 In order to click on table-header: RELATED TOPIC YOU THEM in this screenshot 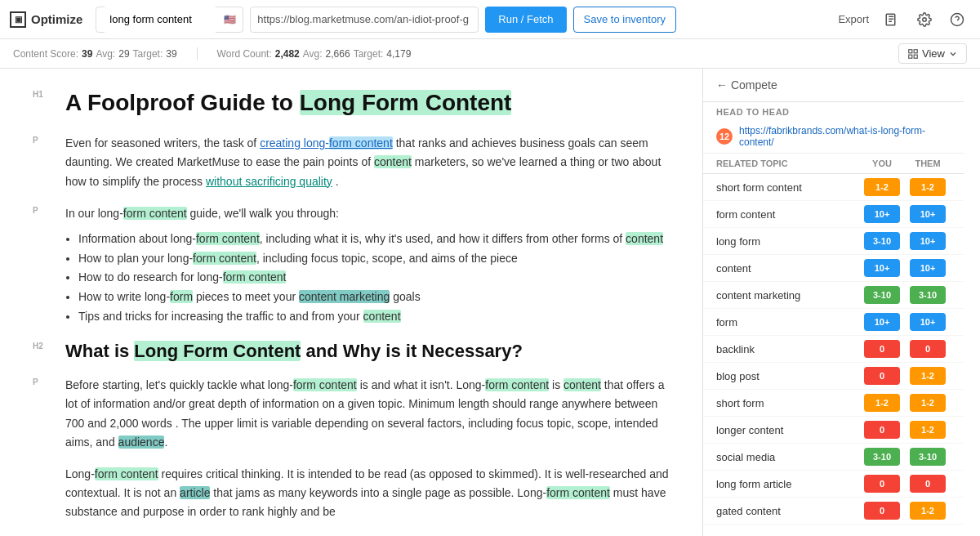, I will do `click(833, 163)`.